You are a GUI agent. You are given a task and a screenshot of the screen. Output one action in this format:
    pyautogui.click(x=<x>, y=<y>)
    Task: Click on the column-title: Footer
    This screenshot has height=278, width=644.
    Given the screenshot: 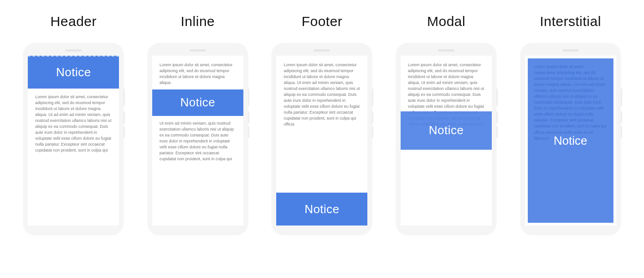 What is the action you would take?
    pyautogui.click(x=322, y=21)
    